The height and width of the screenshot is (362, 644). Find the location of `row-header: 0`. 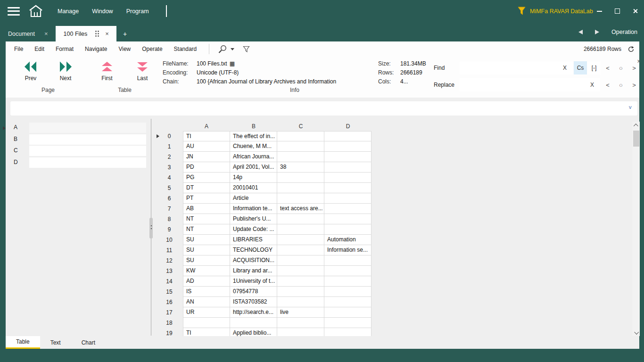

row-header: 0 is located at coordinates (169, 136).